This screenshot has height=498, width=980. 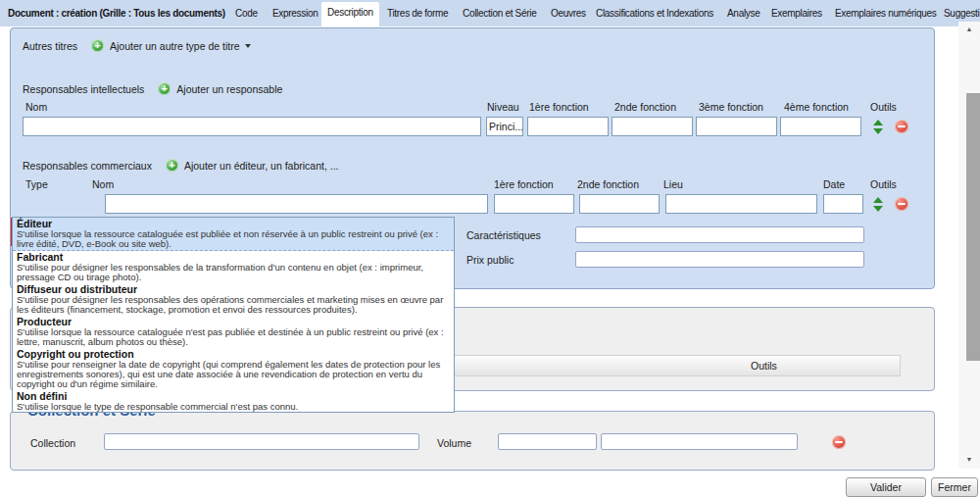 I want to click on option-description: S'utilise pour renseigner la date de cop…, so click(x=233, y=374).